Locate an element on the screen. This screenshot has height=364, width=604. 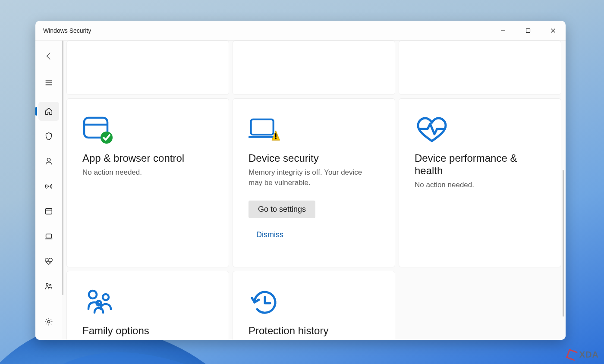
xda-watermark-text: XDA is located at coordinates (589, 355).